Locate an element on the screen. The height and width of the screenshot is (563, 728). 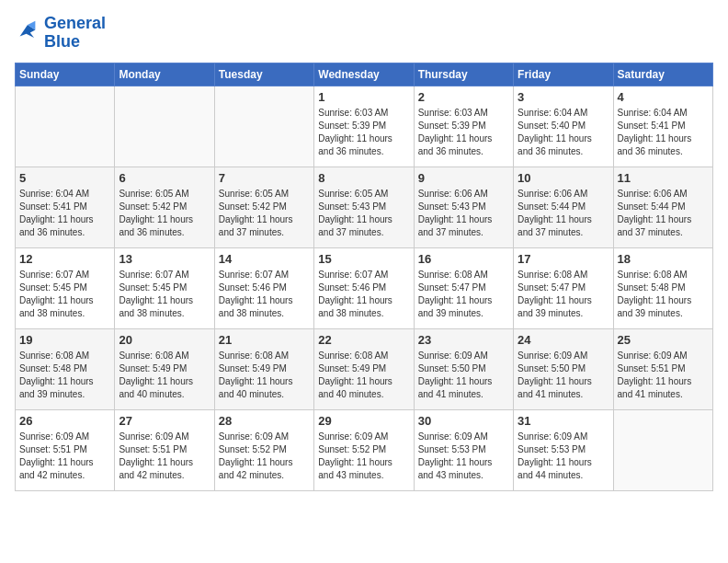
logo-icon is located at coordinates (28, 33).